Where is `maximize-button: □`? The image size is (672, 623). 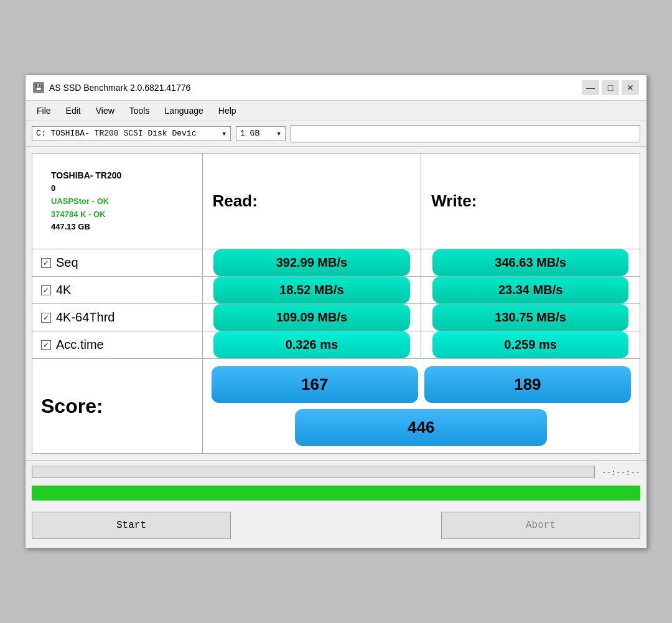
maximize-button: □ is located at coordinates (610, 88).